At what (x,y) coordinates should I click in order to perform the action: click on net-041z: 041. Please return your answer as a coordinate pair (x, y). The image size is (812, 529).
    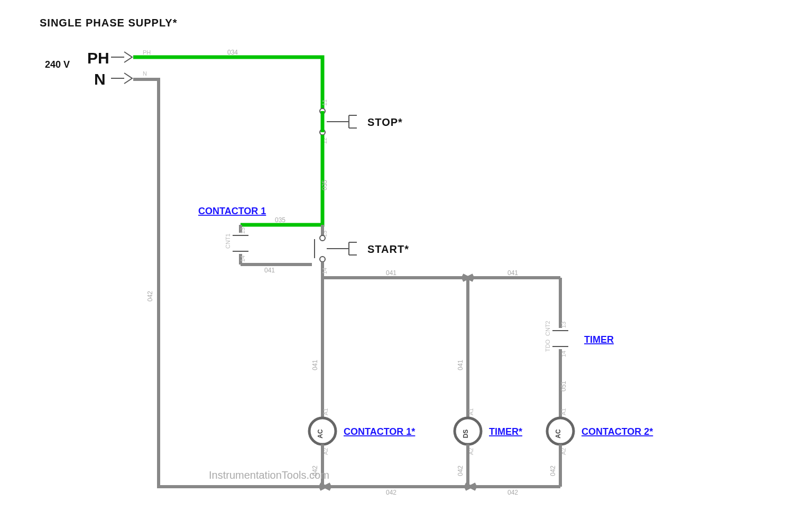
    Looking at the image, I should click on (270, 270).